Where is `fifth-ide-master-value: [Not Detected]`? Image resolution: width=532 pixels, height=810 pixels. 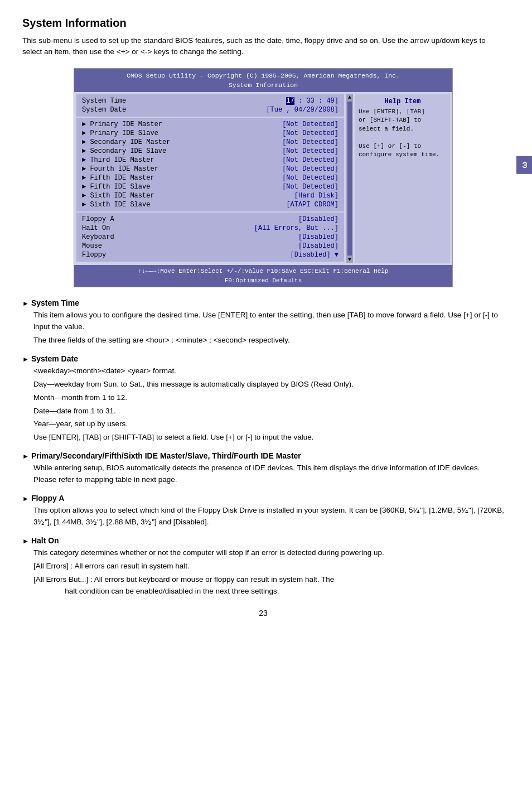
fifth-ide-master-value: [Not Detected] is located at coordinates (274, 178).